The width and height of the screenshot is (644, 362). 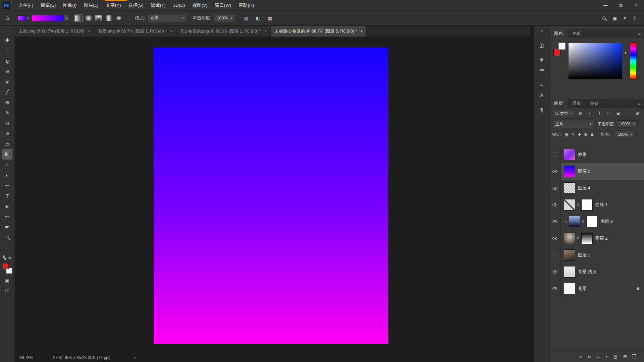 I want to click on shape-tool: ▭, so click(x=7, y=217).